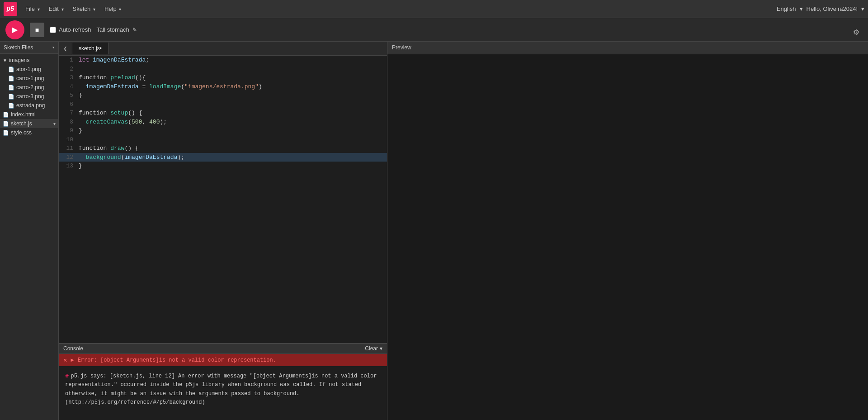 The width and height of the screenshot is (868, 420). What do you see at coordinates (223, 360) in the screenshot?
I see `error-line: ✕ ▶ Error: [object Arguments]is not a va…` at bounding box center [223, 360].